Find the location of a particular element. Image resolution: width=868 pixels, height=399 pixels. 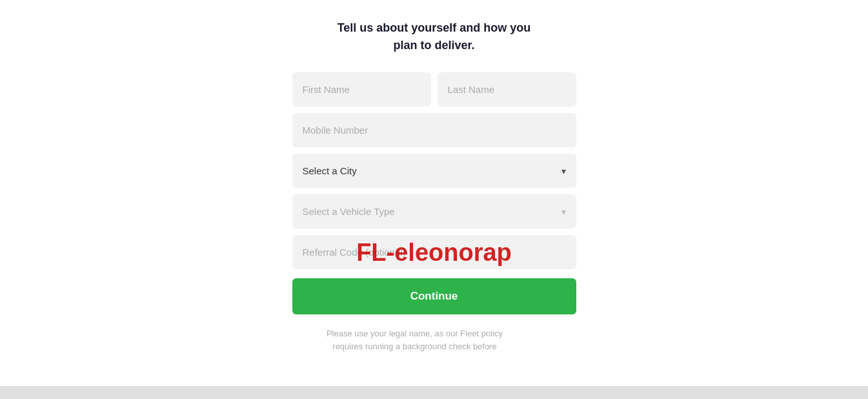

legal-notice: Please use your legal name, as our Fleet… is located at coordinates (415, 340).